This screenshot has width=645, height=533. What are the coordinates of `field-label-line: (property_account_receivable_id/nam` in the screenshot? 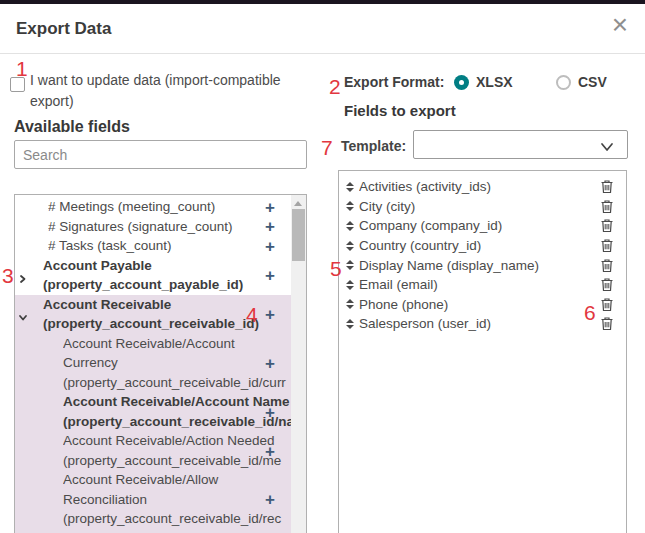 It's located at (178, 422).